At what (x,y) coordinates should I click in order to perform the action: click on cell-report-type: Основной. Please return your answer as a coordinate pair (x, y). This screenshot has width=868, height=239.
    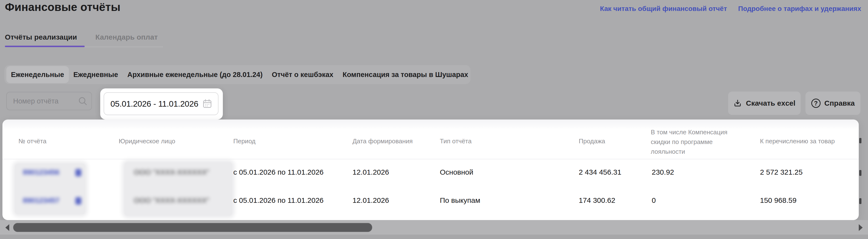
    Looking at the image, I should click on (457, 172).